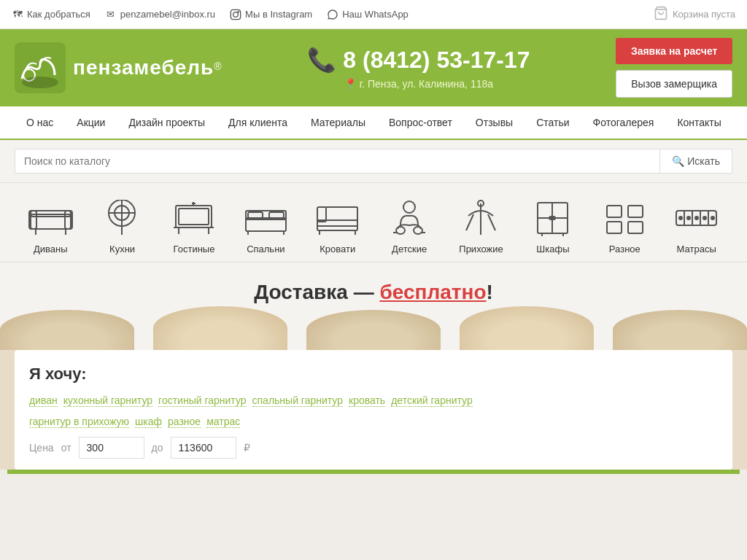 This screenshot has height=560, width=747. I want to click on delivery-text: Доставка — бесплатно!, so click(374, 292).